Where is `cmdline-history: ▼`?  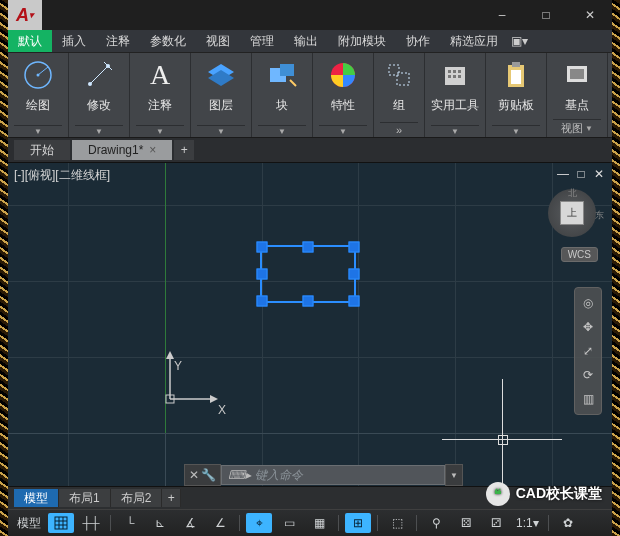
cmdline-history: ▼ is located at coordinates (454, 475).